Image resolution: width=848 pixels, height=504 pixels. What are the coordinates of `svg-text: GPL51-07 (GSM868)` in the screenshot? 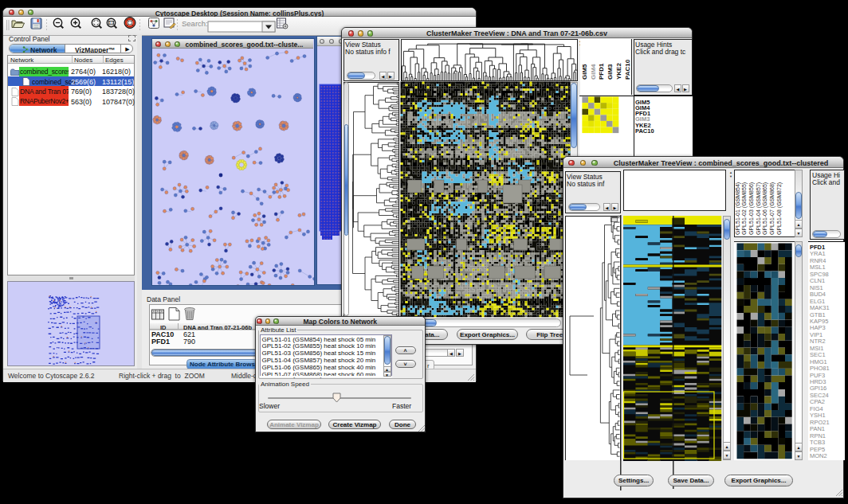 It's located at (772, 209).